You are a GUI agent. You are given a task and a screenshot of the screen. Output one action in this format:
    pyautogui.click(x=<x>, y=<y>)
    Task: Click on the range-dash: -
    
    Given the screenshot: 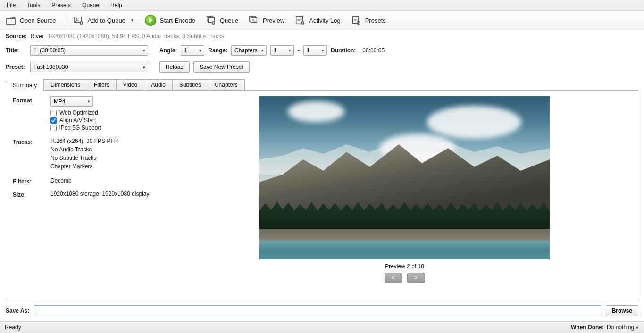 What is the action you would take?
    pyautogui.click(x=299, y=50)
    